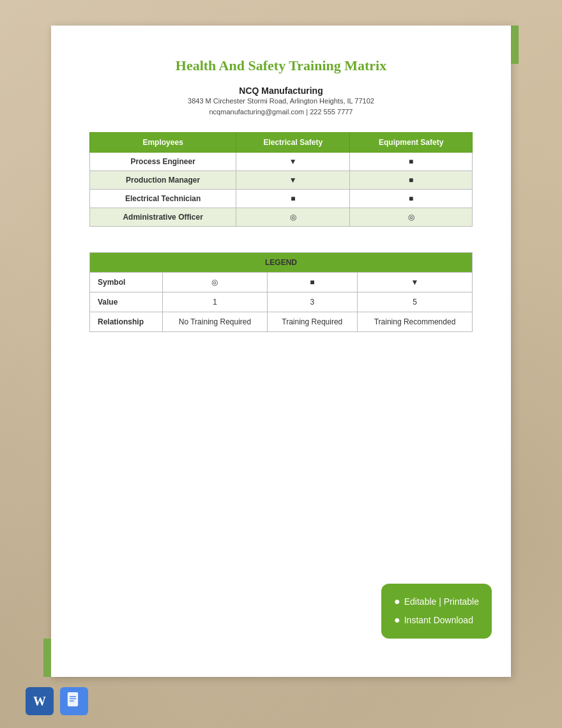 This screenshot has height=728, width=562. Describe the element at coordinates (47, 658) in the screenshot. I see `corner-decoration-bottom` at that location.